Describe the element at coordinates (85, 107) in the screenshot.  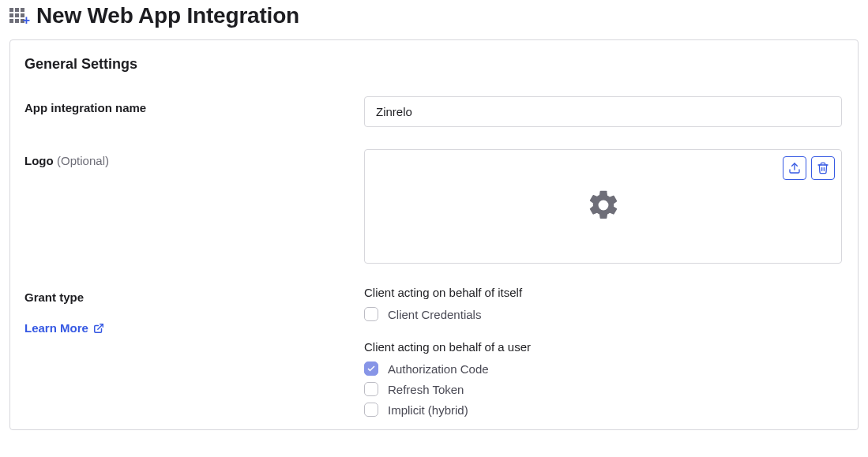
I see `app-name-label: App integration name` at that location.